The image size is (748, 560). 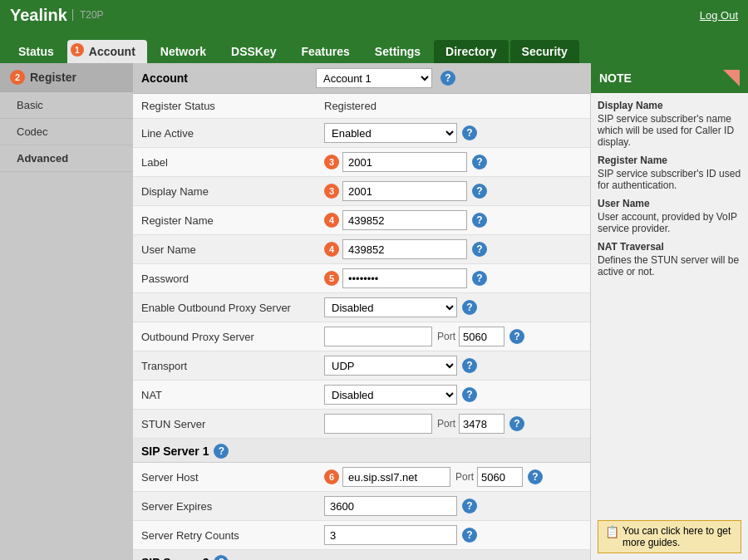 What do you see at coordinates (233, 133) in the screenshot?
I see `line-active-label: Line Active` at bounding box center [233, 133].